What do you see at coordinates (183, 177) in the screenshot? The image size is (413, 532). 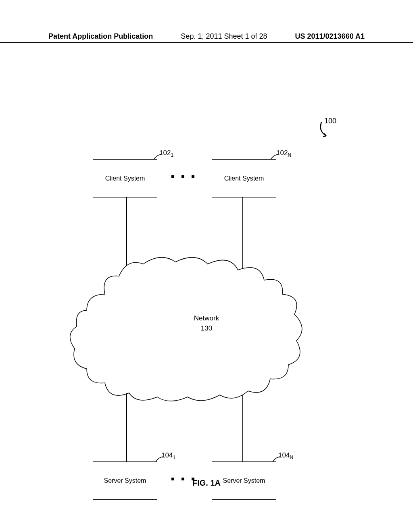 I see `ellipsis-icon` at bounding box center [183, 177].